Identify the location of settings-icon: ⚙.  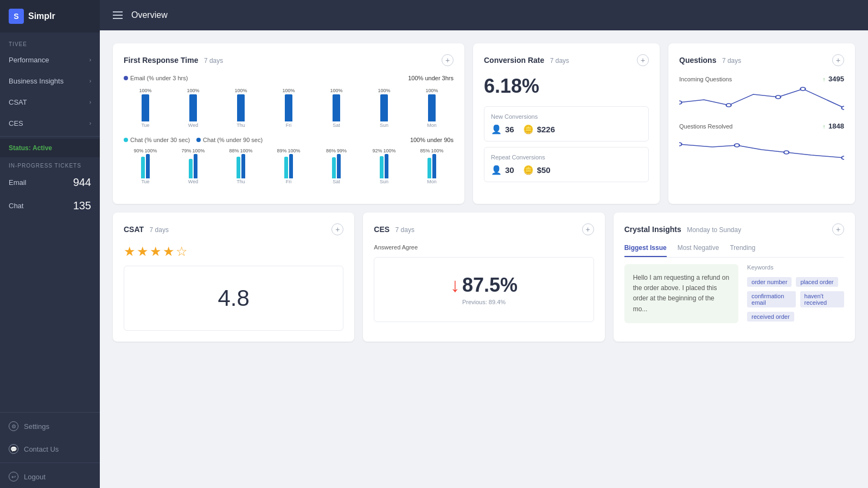
(14, 426).